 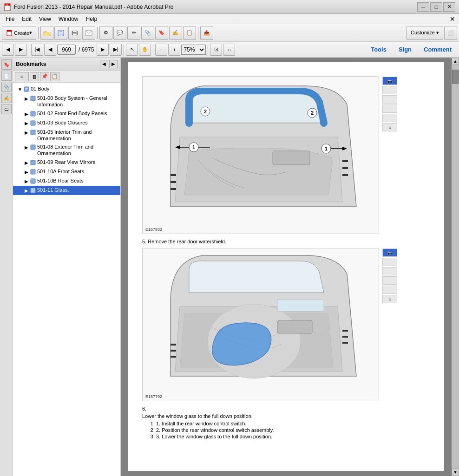 I want to click on step-6-sub-text: Lower the window glass to the full down …, so click(x=286, y=416).